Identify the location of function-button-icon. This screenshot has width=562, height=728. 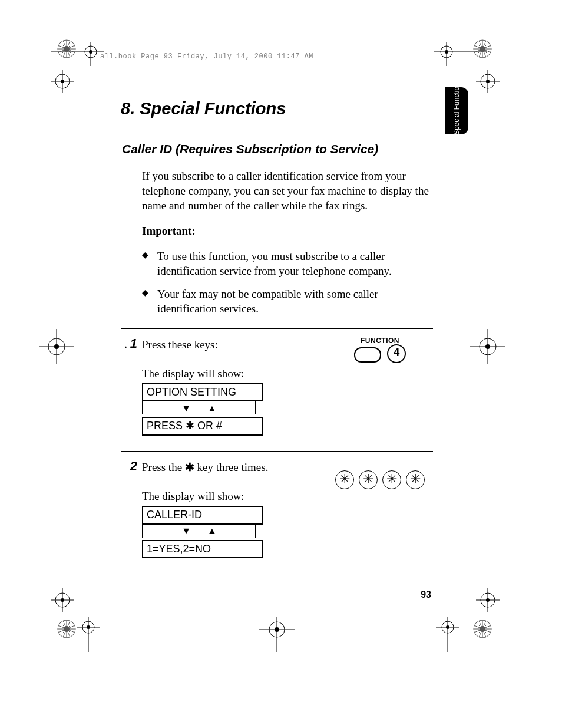
(368, 355).